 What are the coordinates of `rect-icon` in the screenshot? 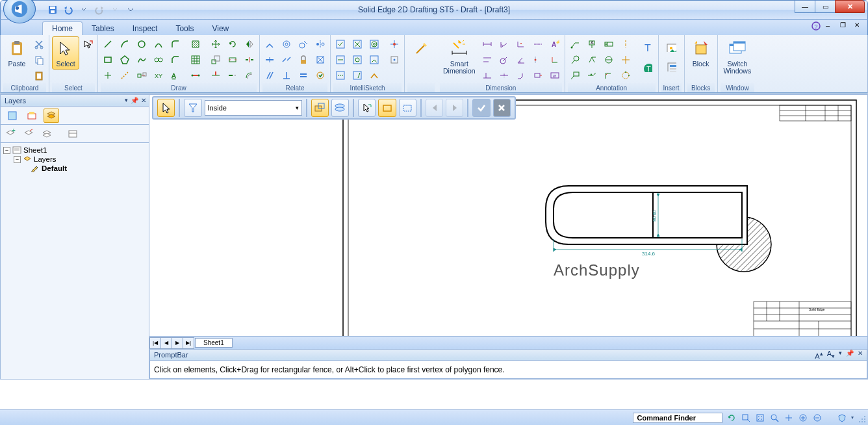 It's located at (108, 60).